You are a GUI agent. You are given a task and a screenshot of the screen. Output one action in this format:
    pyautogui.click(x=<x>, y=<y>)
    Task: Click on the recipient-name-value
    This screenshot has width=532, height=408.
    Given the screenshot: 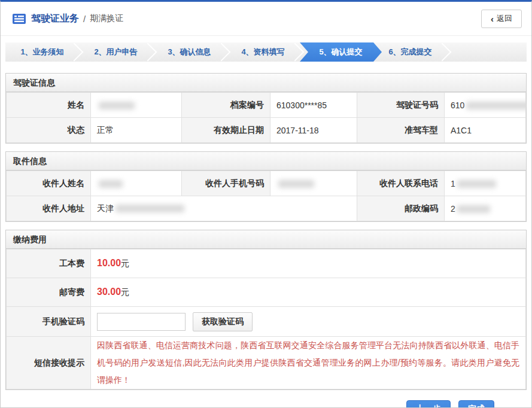 What is the action you would take?
    pyautogui.click(x=136, y=184)
    